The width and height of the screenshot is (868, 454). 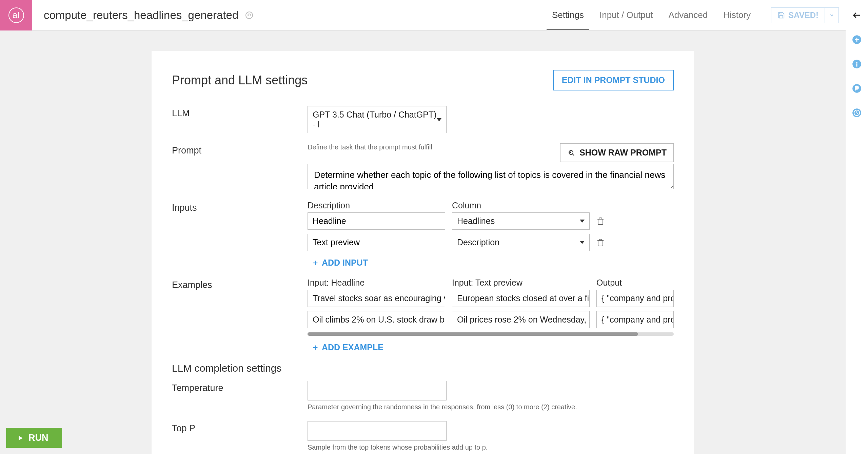 What do you see at coordinates (376, 205) in the screenshot?
I see `inputs-desc-header: Description` at bounding box center [376, 205].